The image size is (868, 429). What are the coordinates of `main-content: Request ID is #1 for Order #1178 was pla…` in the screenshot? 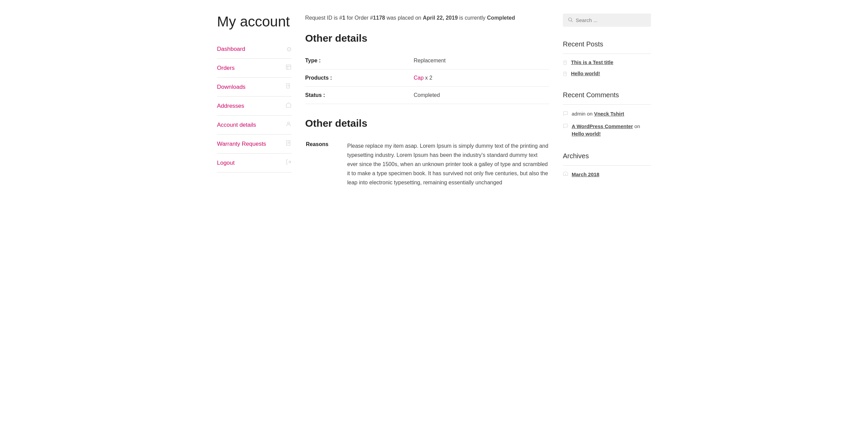 It's located at (427, 102).